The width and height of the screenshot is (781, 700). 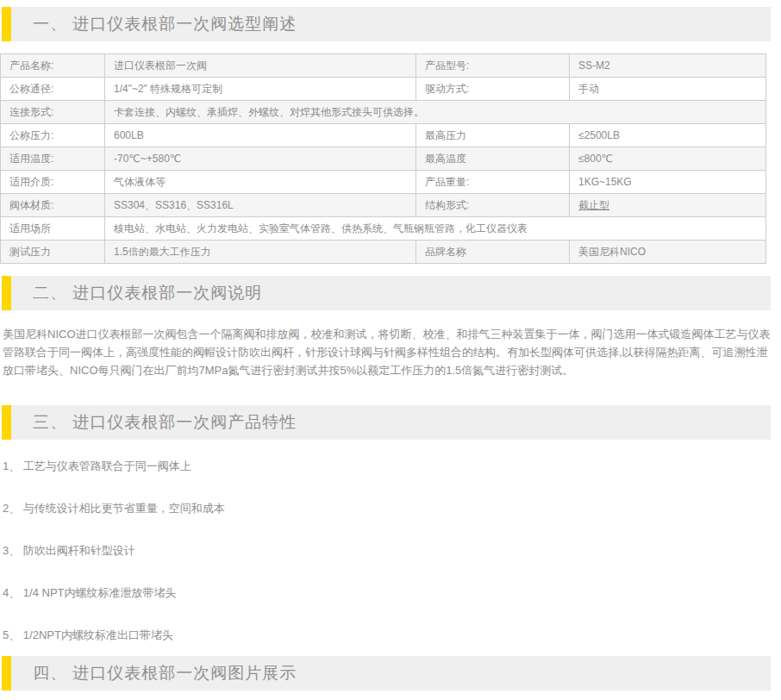 What do you see at coordinates (668, 183) in the screenshot?
I see `spec-value: 1KG~15KG` at bounding box center [668, 183].